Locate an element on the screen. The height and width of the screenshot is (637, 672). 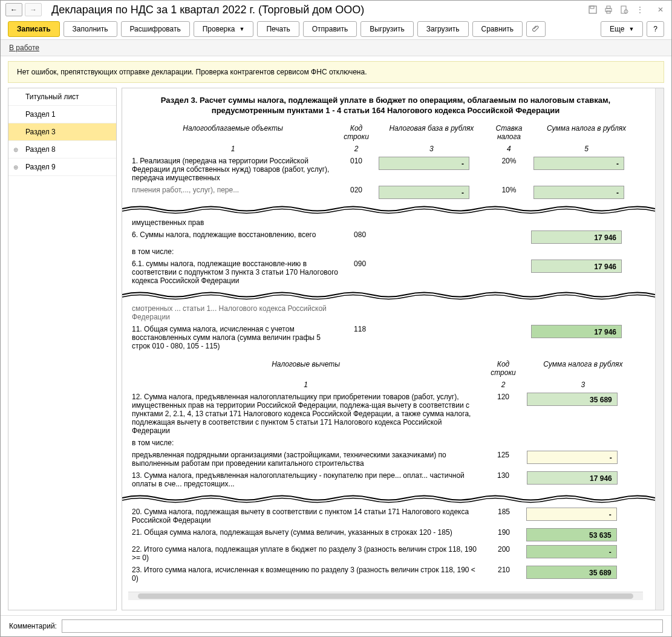
row-080: 6. Суммы налога, подлежащие восстановлен… is located at coordinates (386, 237).